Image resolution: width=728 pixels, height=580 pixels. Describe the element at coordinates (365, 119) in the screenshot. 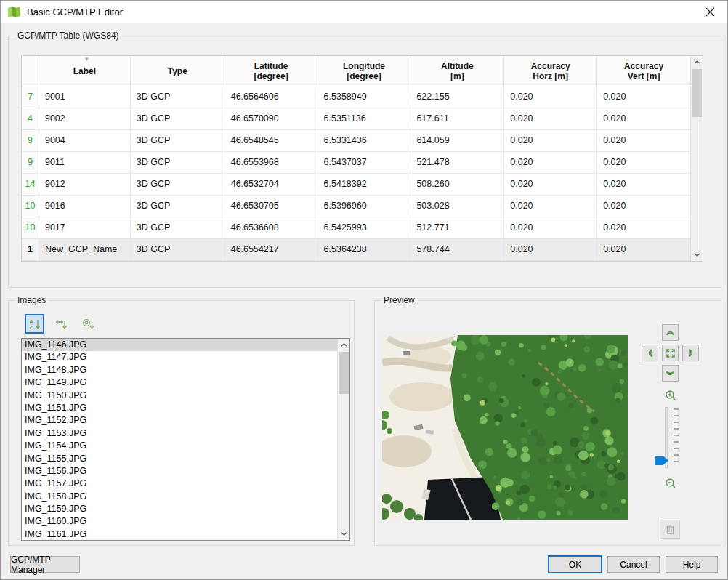

I see `table-cell: 6.5351136` at that location.